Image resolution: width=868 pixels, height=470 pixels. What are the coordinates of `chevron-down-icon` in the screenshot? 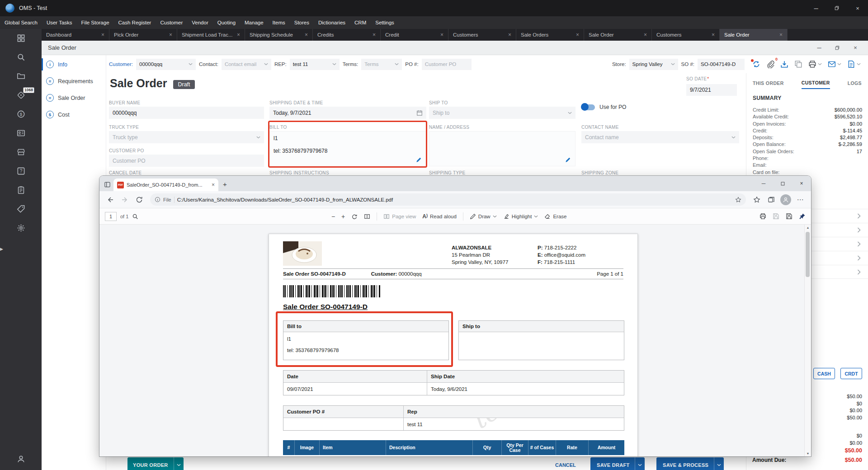 It's located at (640, 464).